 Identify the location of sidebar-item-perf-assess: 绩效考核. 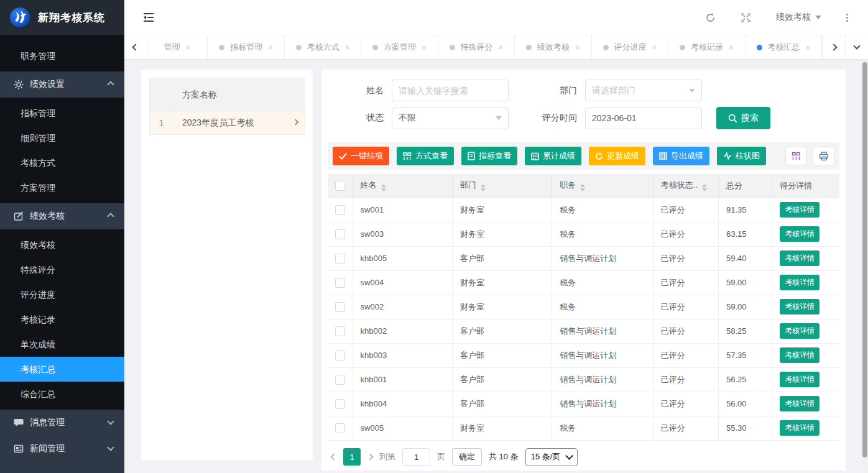
(62, 245).